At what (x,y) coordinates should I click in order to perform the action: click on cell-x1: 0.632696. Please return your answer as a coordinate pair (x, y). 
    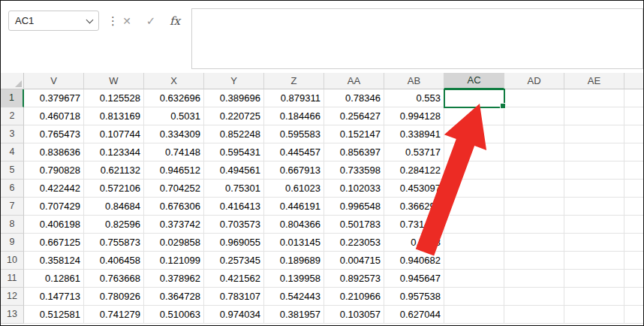
    Looking at the image, I should click on (174, 98).